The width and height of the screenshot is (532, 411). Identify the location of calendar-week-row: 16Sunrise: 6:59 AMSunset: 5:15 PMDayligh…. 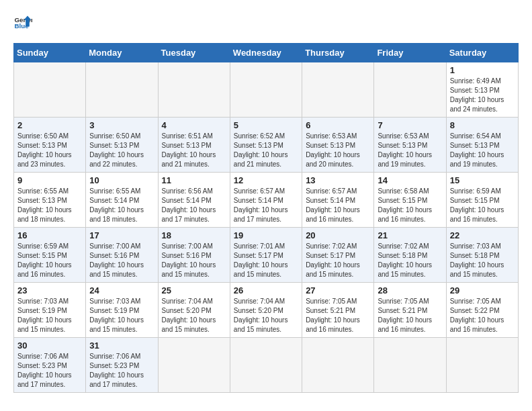
(266, 255).